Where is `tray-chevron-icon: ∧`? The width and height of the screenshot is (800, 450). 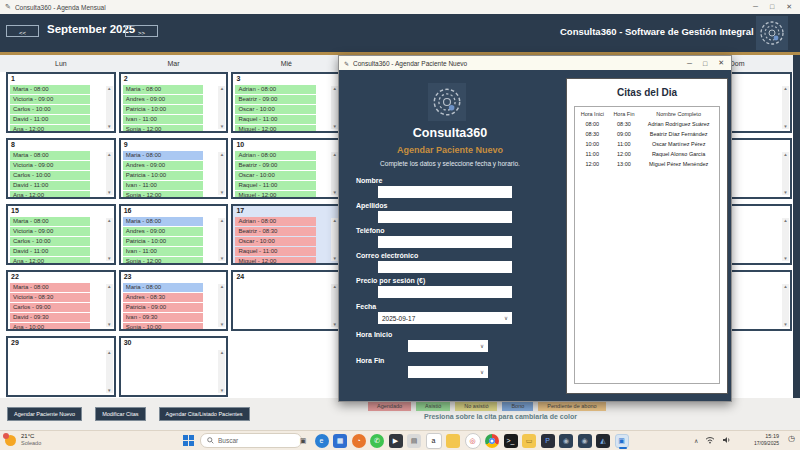 tray-chevron-icon: ∧ is located at coordinates (696, 440).